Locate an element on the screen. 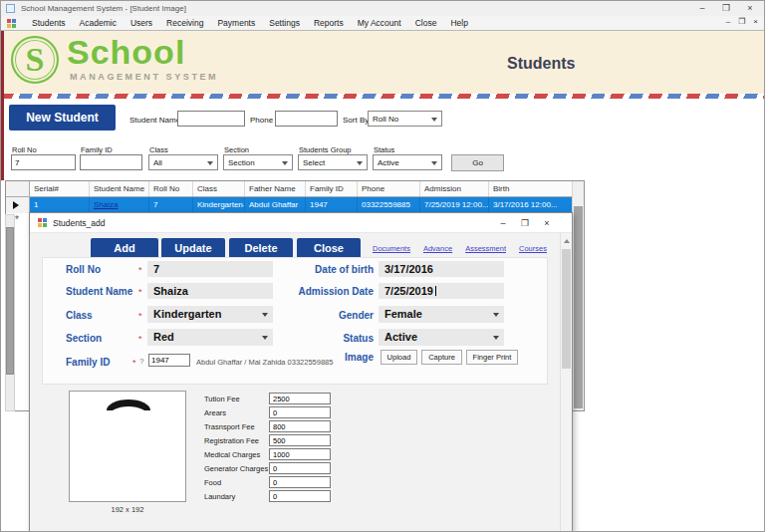 The height and width of the screenshot is (532, 765). gender-dropdown: Female is located at coordinates (441, 315).